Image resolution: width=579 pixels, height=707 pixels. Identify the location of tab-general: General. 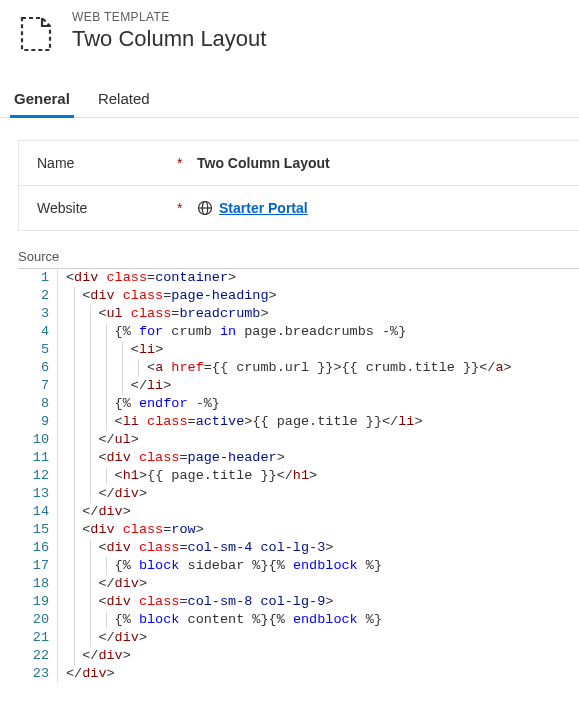
(42, 100).